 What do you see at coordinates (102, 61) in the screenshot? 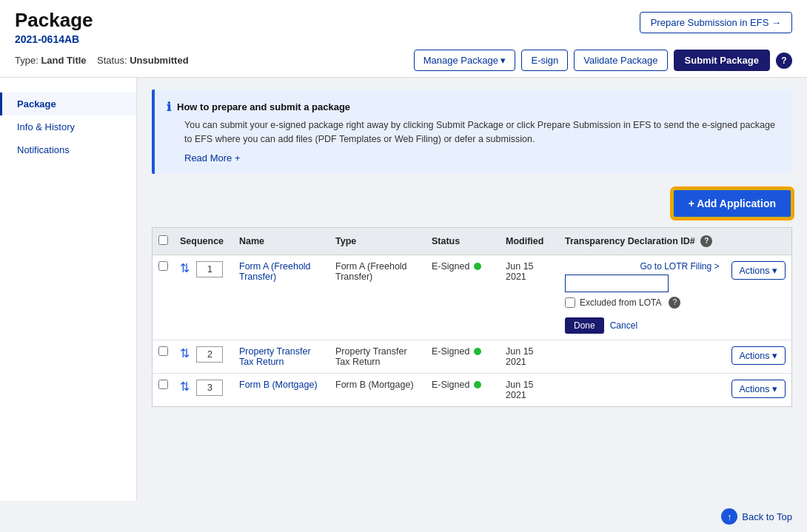
I see `package-type-status: Type: Land Title Status: Unsubmitted` at bounding box center [102, 61].